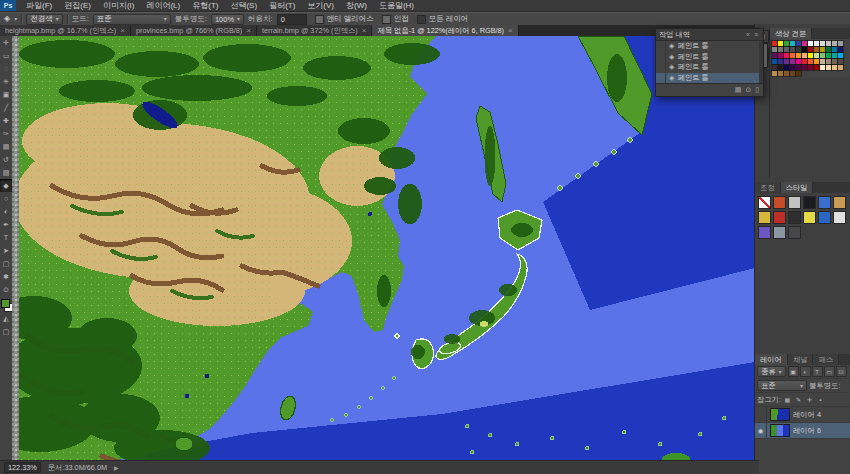 The width and height of the screenshot is (850, 474). Describe the element at coordinates (6, 146) in the screenshot. I see `clone-stamp-tool: ▤` at that location.